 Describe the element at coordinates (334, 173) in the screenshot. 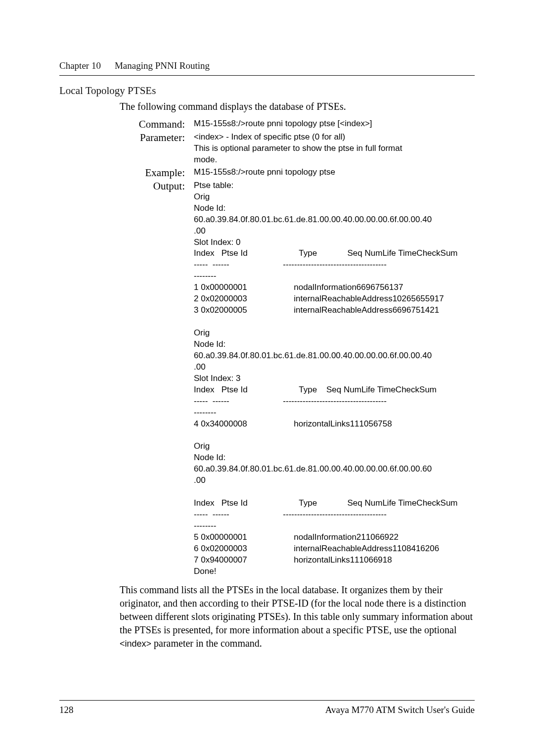

I see `example-value: M15-155s8:/>route pnni topology ptse` at that location.